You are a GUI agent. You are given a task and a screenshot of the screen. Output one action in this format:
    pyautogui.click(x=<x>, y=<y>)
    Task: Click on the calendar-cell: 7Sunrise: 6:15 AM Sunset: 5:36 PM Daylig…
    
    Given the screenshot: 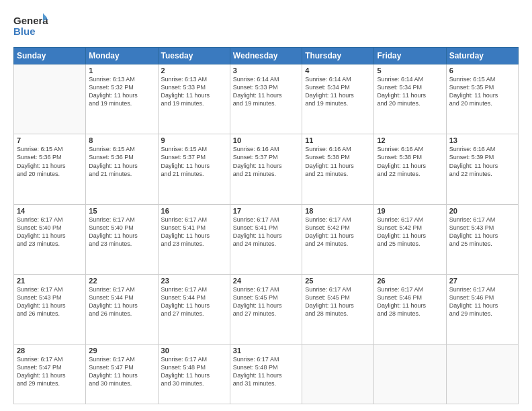 What is the action you would take?
    pyautogui.click(x=50, y=169)
    